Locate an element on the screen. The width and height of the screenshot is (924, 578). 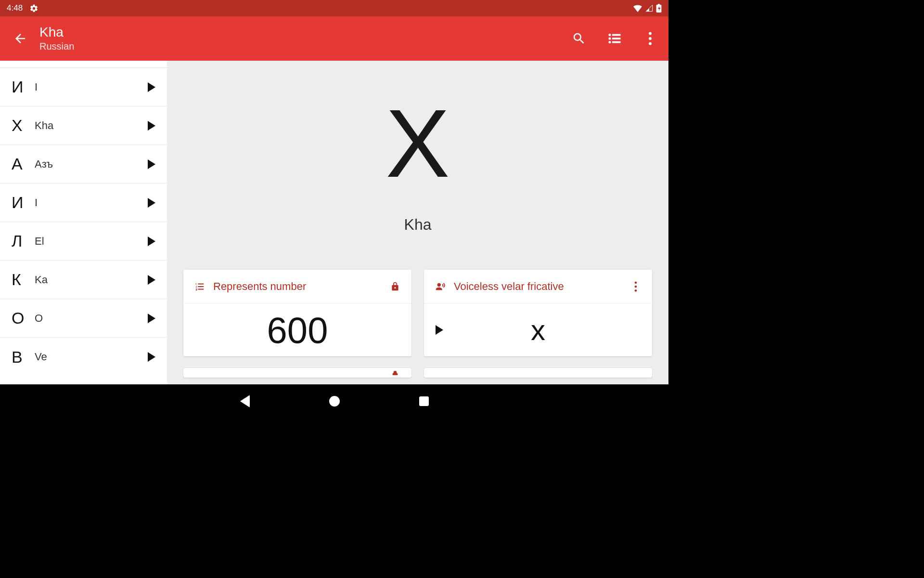
list-item: Х Kha is located at coordinates (84, 126).